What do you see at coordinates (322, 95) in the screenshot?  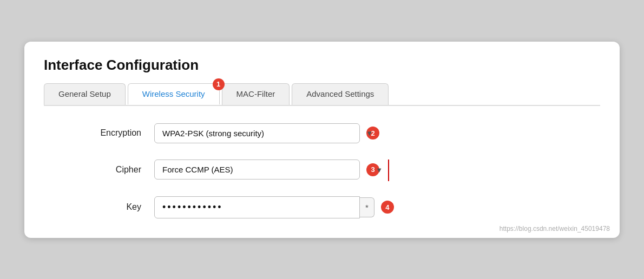 I see `tab-bar: General Setup Wireless Security 1 MAC-Fi…` at bounding box center [322, 95].